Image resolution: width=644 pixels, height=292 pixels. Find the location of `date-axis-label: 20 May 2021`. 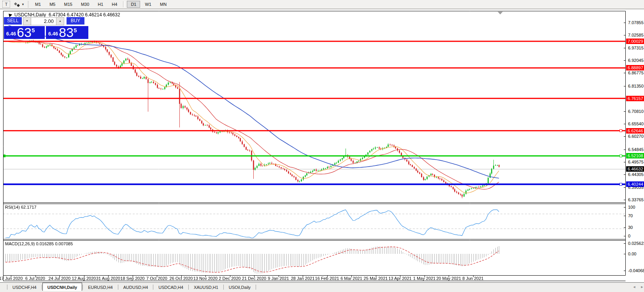

date-axis-label: 20 May 2021 is located at coordinates (449, 278).